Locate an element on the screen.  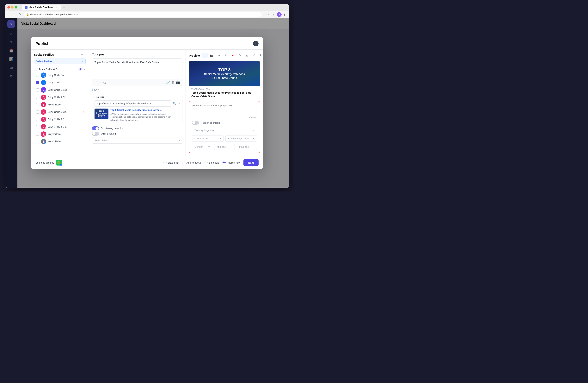
max-age-input: Max age is located at coordinates (247, 147).